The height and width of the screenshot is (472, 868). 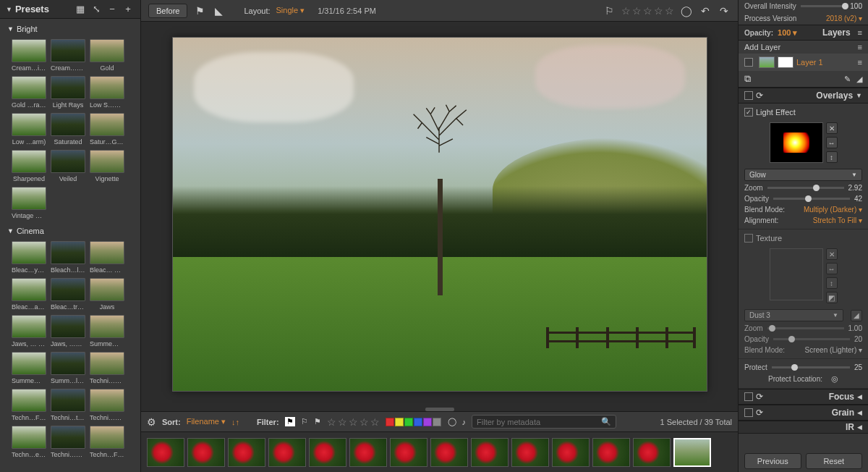 I want to click on crop-icon: ⧉, so click(x=748, y=79).